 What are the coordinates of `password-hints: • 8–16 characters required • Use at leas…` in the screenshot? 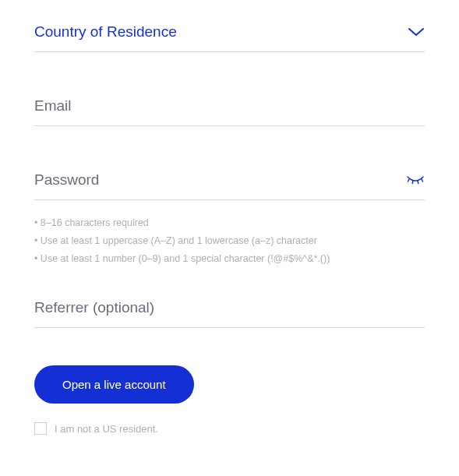 It's located at (229, 242).